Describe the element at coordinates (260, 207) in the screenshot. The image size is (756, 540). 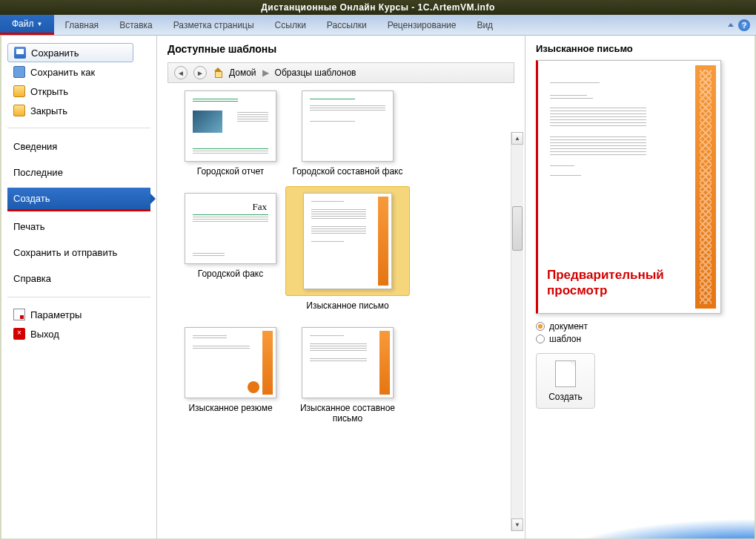
I see `fax-label: Fax` at that location.